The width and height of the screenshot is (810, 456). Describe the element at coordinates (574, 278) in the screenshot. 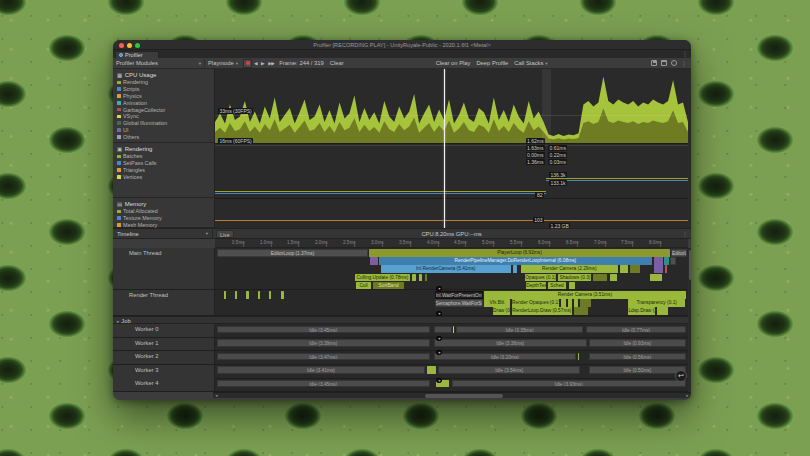

I see `timeline-span: Shadows (0.3)` at that location.